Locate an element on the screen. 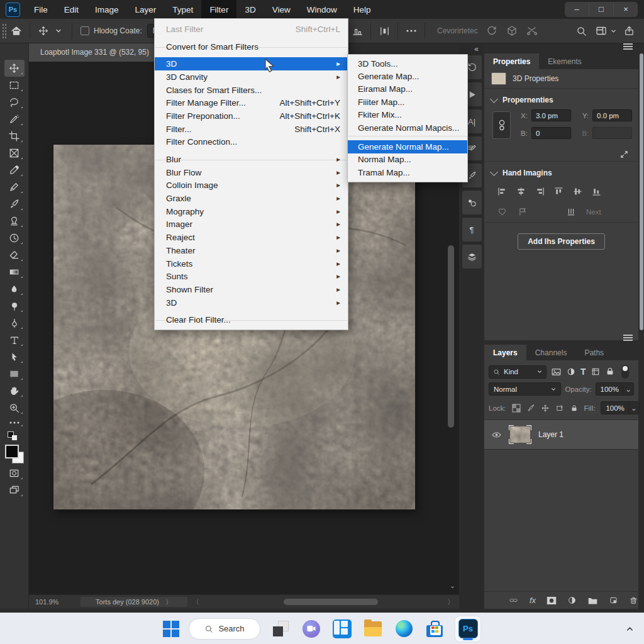  status-info-field: Torts dey (028 9020) 〉 is located at coordinates (134, 602).